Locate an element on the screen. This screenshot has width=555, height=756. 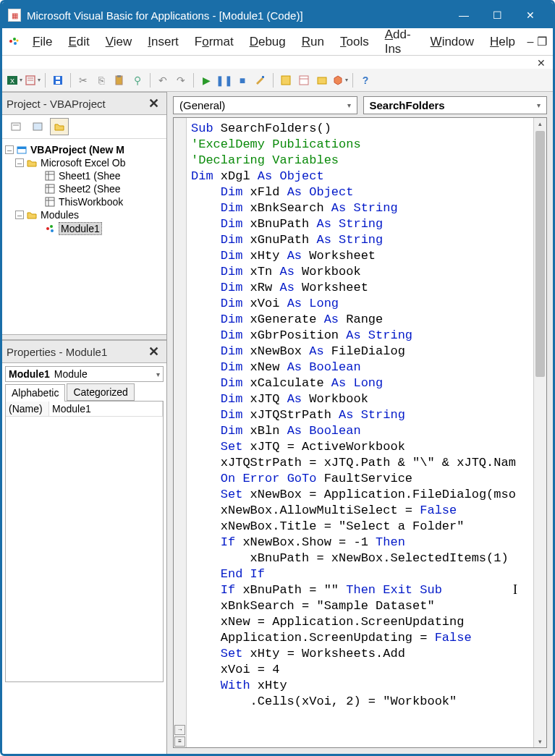
procedure-view-button: → is located at coordinates (179, 730).